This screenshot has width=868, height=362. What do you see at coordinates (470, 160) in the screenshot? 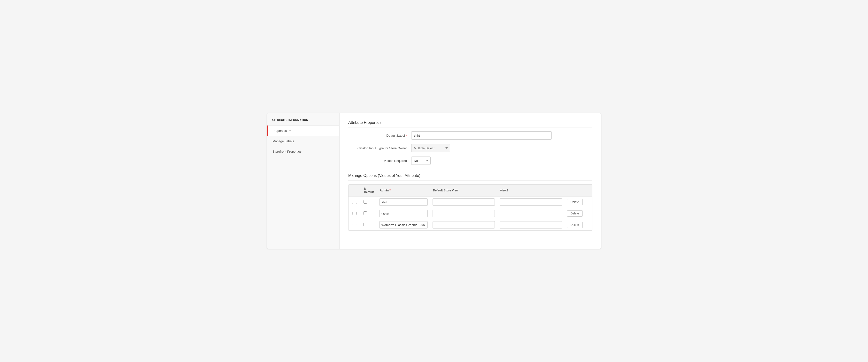
I see `values-required-row: Values Required No Yes` at bounding box center [470, 160].